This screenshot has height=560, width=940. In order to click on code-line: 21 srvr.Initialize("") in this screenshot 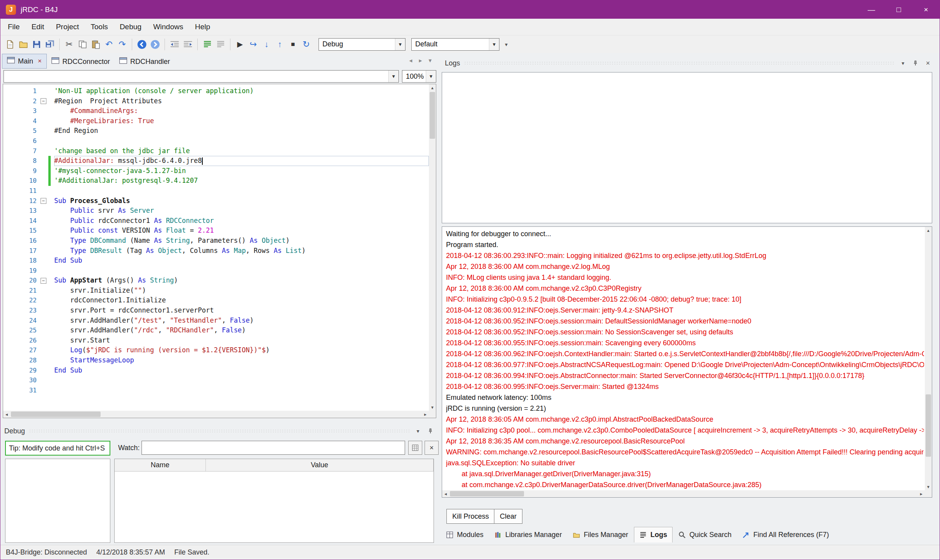, I will do `click(216, 291)`.